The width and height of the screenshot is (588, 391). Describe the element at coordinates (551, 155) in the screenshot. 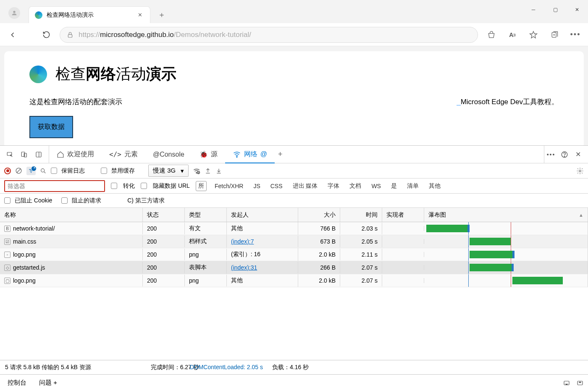

I see `devtools-more-icon: •••` at that location.